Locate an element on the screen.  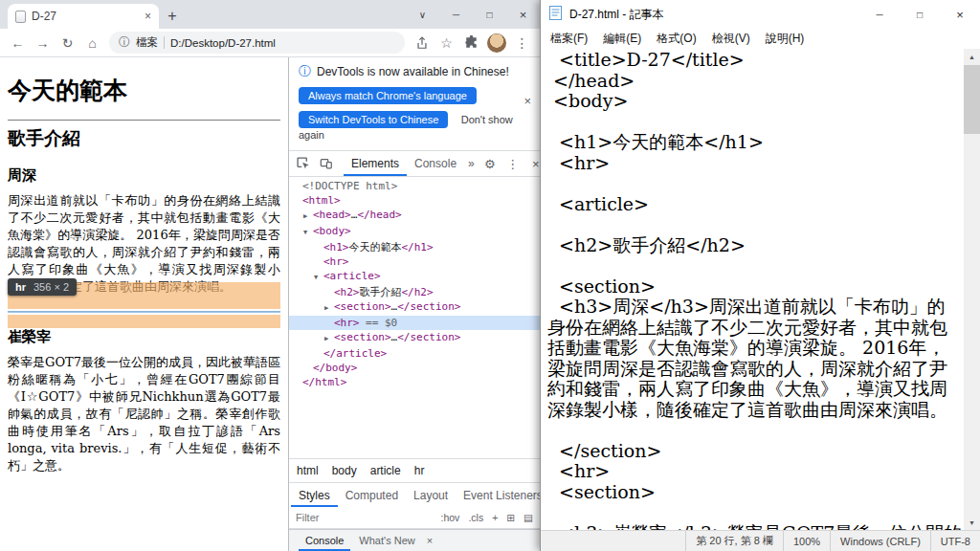
devtools-menu-kebab-icon: ⋮ is located at coordinates (513, 164).